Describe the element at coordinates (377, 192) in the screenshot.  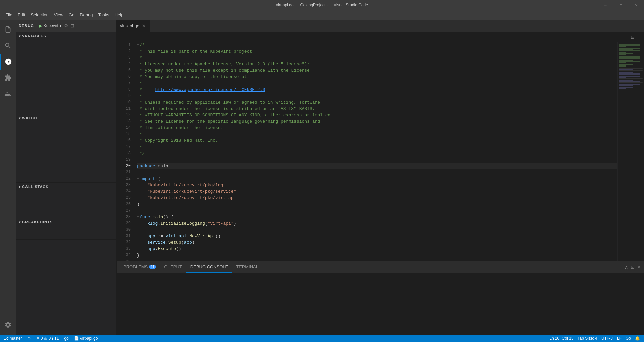
I see `code-line-24: "kubevirt.io/kubevirt/pkg/service"` at that location.